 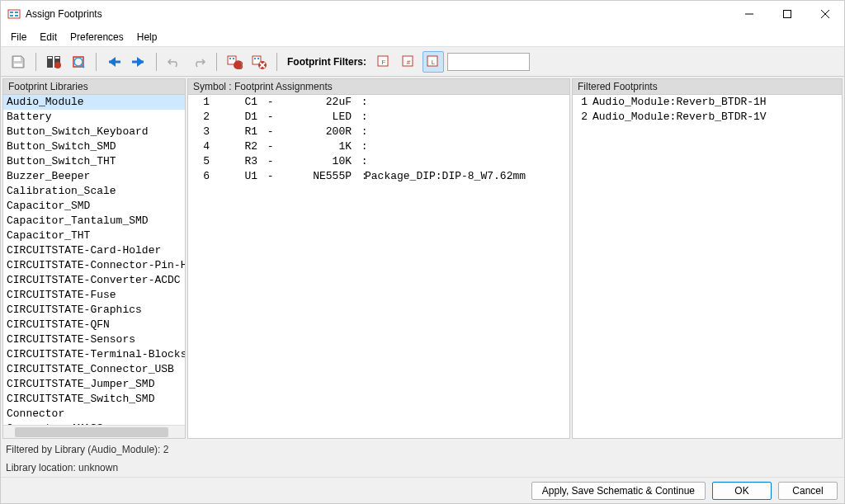 I want to click on menu-preferences: Preferences, so click(x=97, y=37).